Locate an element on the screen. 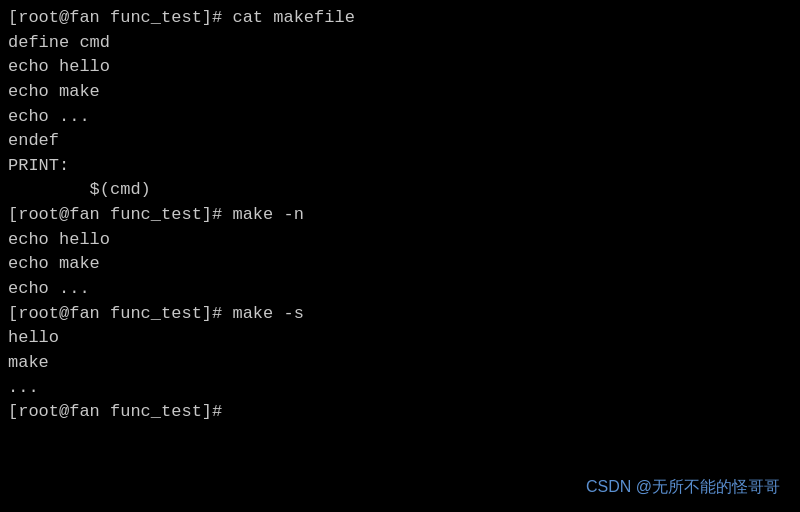 The height and width of the screenshot is (512, 800). terminal-line-10: echo hello is located at coordinates (400, 240).